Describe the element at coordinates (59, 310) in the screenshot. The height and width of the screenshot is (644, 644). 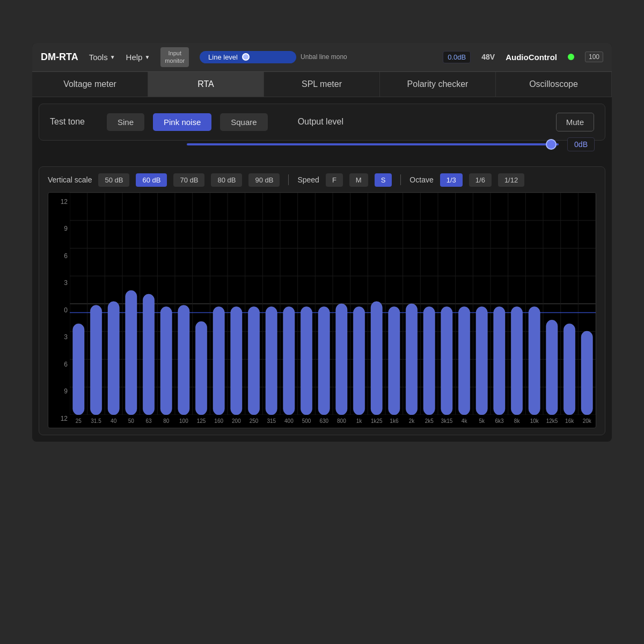
I see `y-axis: 12 9 6 3 0 3 6 9 12` at that location.